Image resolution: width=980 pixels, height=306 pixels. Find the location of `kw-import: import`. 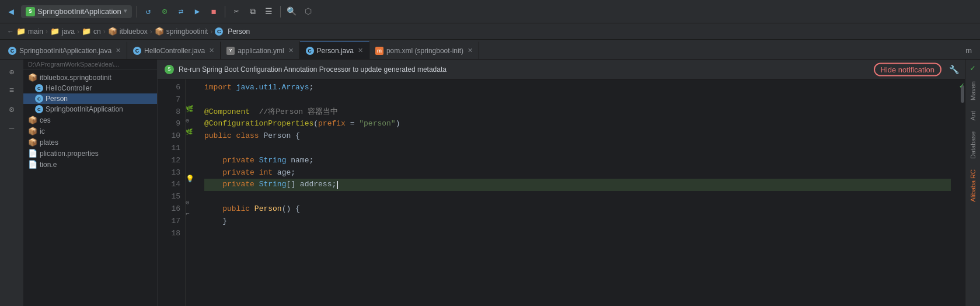

kw-import: import is located at coordinates (221, 88).